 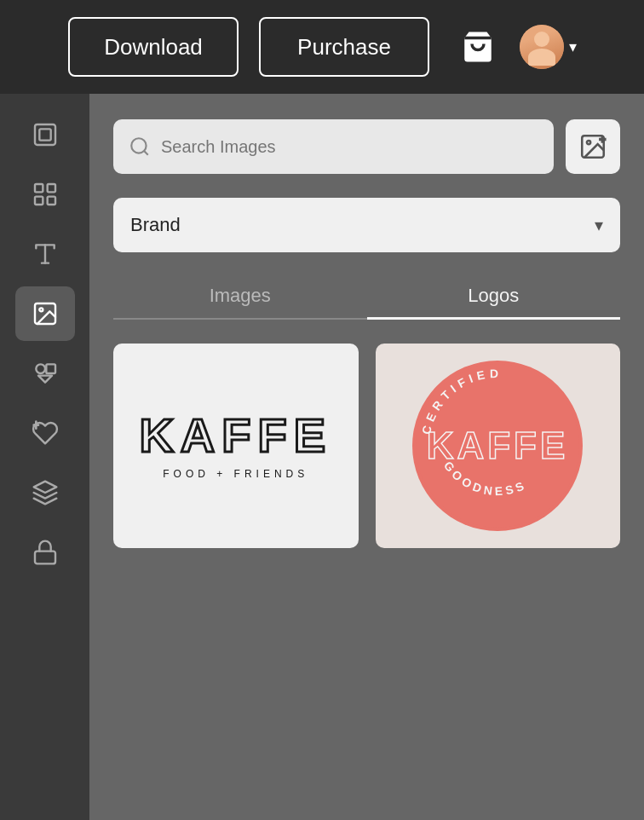 What do you see at coordinates (549, 47) in the screenshot?
I see `avatar-button: ▾` at bounding box center [549, 47].